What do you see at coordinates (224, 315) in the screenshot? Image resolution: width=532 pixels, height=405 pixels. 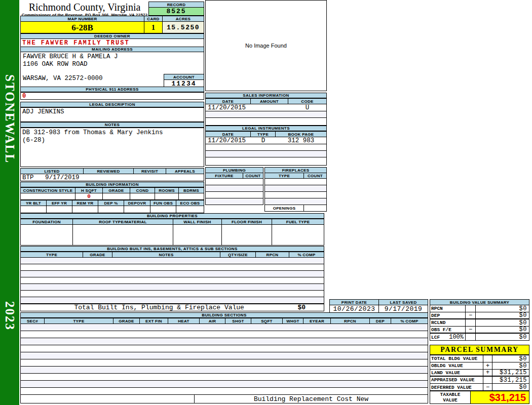 I see `building-sections-header: BUILDING SECTIONS` at bounding box center [224, 315].